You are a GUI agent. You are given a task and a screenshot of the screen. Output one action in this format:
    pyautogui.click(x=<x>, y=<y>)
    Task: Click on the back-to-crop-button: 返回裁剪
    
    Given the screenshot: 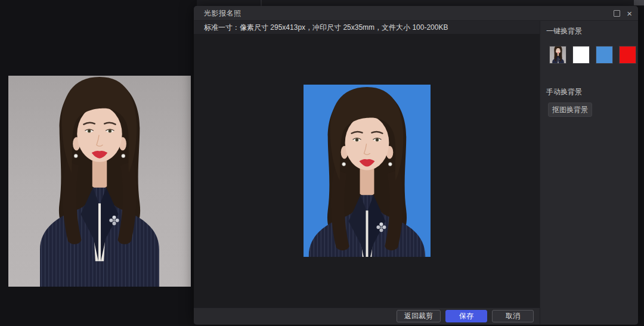 What is the action you would take?
    pyautogui.click(x=419, y=316)
    